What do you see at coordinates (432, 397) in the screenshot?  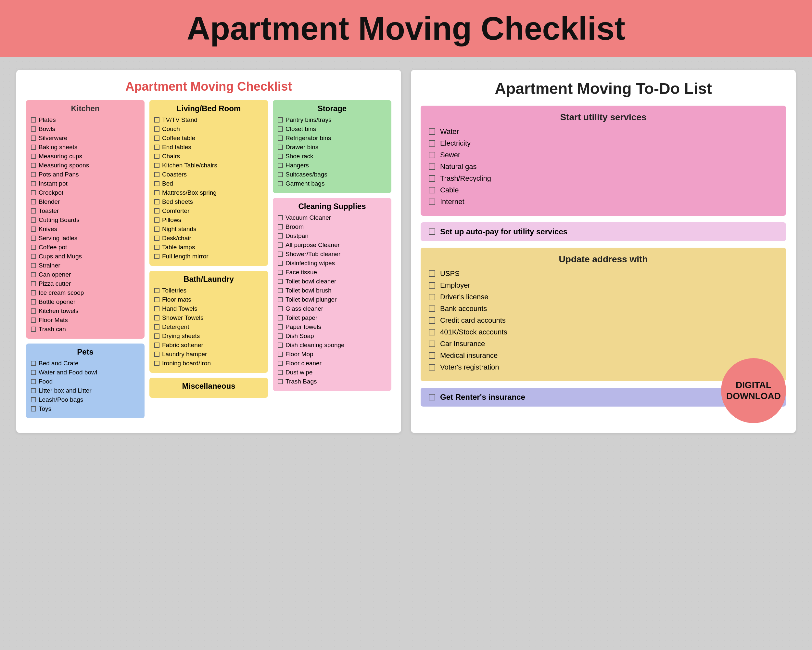 I see `renters-checkbox` at bounding box center [432, 397].